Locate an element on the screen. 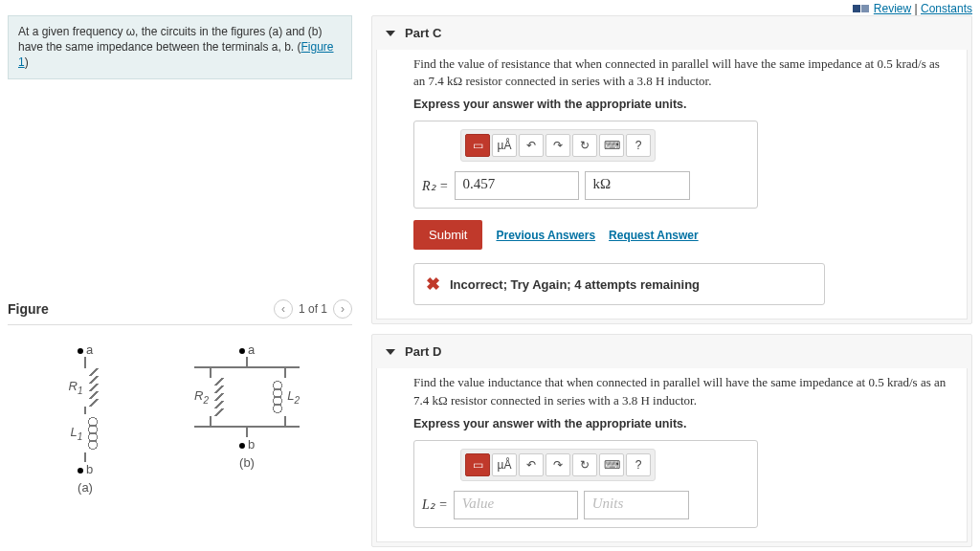  review-link: Review is located at coordinates (892, 9).